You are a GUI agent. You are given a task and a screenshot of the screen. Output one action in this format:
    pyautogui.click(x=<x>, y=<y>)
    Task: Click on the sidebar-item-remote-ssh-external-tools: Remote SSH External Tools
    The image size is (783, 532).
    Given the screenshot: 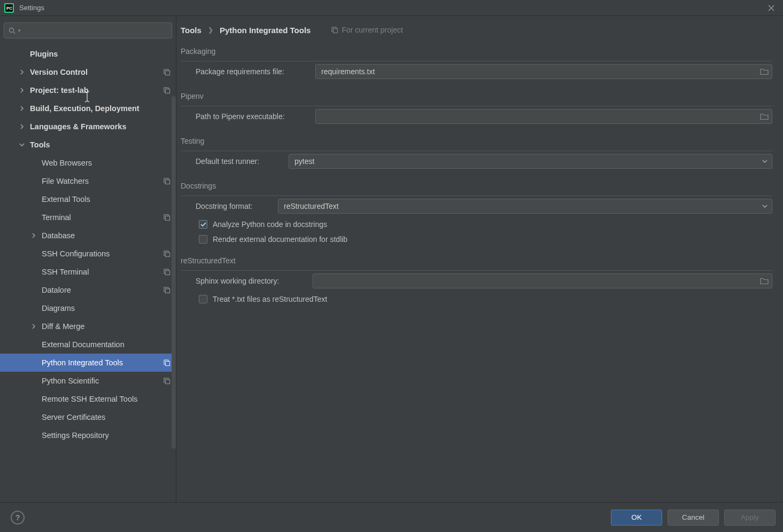 What is the action you would take?
    pyautogui.click(x=88, y=399)
    